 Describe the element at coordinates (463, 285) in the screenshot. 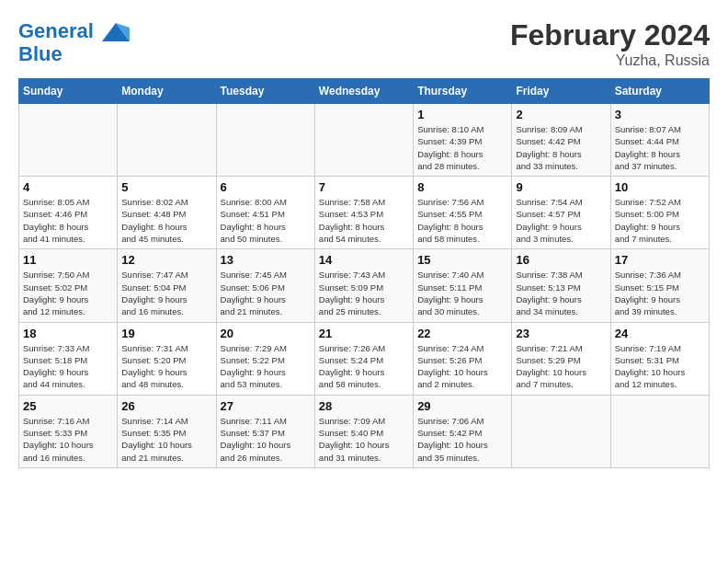

I see `table-row: 15Sunrise: 7:40 AM Sunset: 5:11 PM Dayli…` at that location.